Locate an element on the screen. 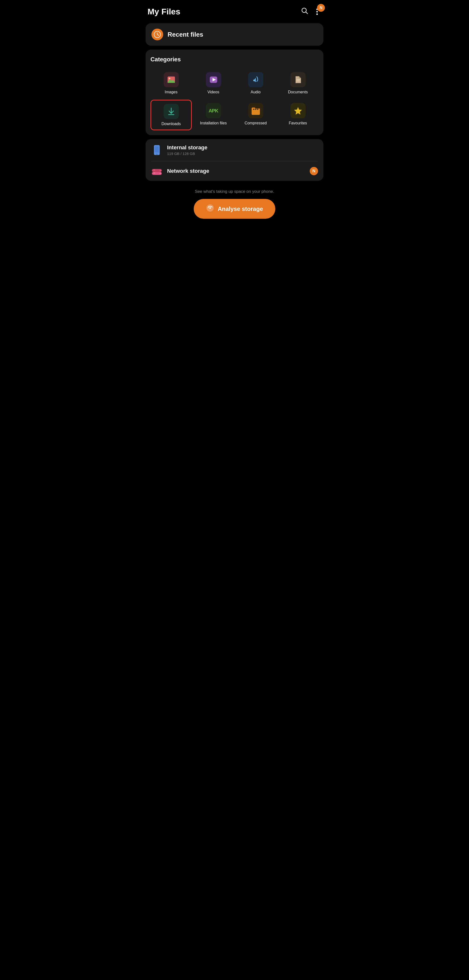 The image size is (469, 980). more-options-button: N is located at coordinates (317, 12).